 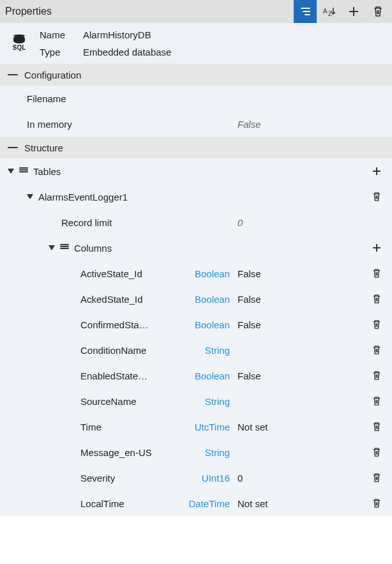 What do you see at coordinates (377, 248) in the screenshot?
I see `add-column-button` at bounding box center [377, 248].